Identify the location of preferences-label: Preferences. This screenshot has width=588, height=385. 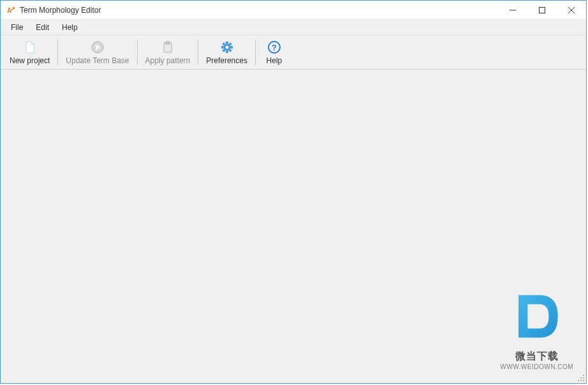
(227, 61).